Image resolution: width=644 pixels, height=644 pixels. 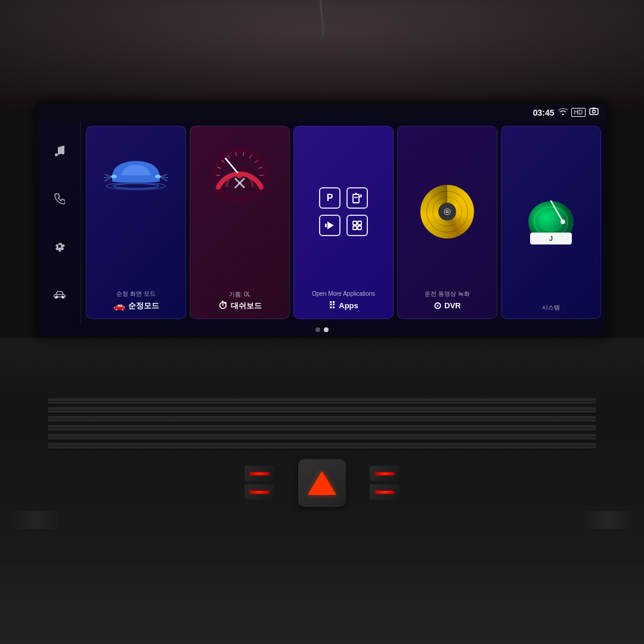 What do you see at coordinates (240, 295) in the screenshot?
I see `dashboard-sub-label: 기름: 0L` at bounding box center [240, 295].